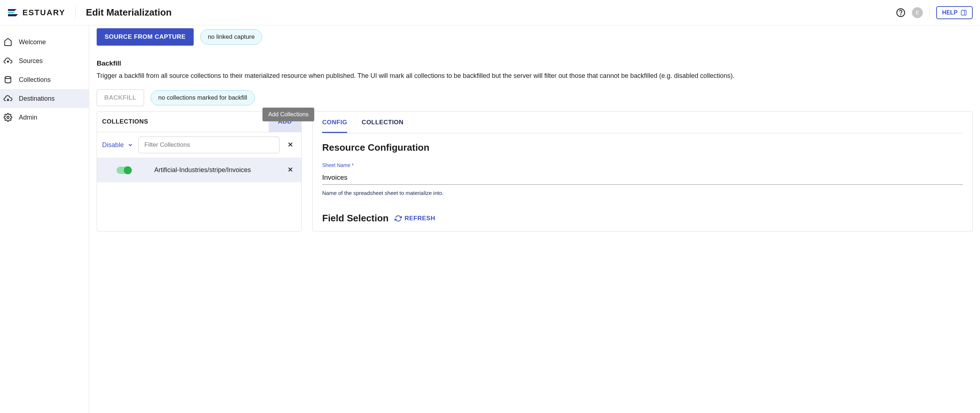 This screenshot has height=413, width=980. What do you see at coordinates (415, 218) in the screenshot?
I see `refresh-button: REFRESH` at bounding box center [415, 218].